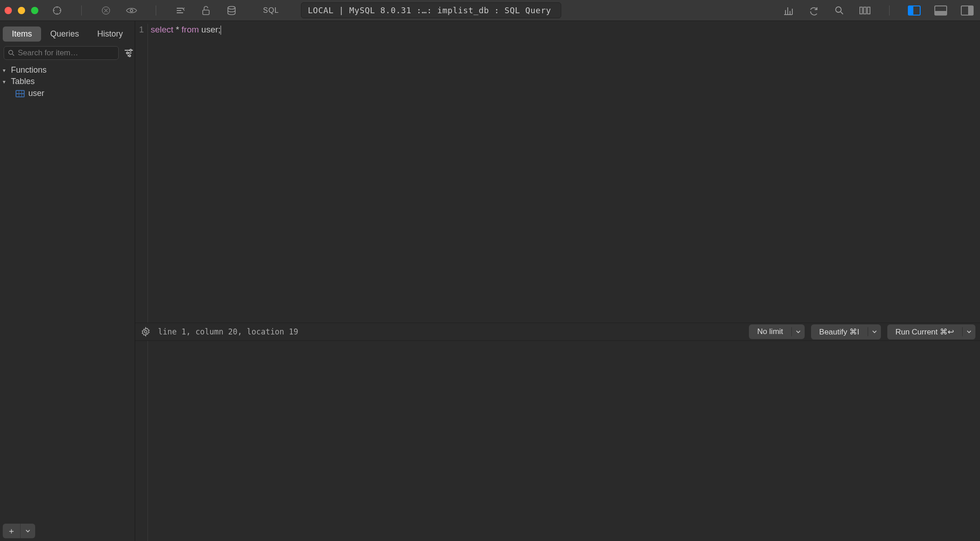  What do you see at coordinates (68, 93) in the screenshot?
I see `tree-item-table: user` at bounding box center [68, 93].